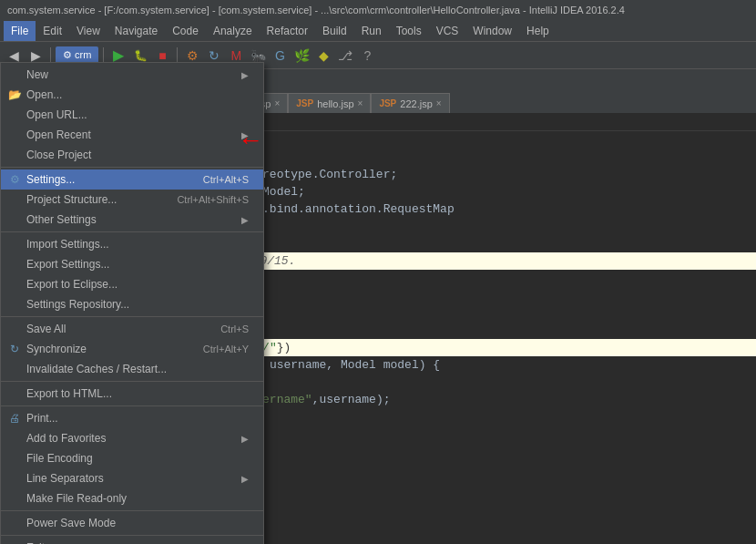 The width and height of the screenshot is (756, 544). Describe the element at coordinates (378, 31) in the screenshot. I see `menu-bar: File Edit View Navigate Code Analyze Ref…` at that location.